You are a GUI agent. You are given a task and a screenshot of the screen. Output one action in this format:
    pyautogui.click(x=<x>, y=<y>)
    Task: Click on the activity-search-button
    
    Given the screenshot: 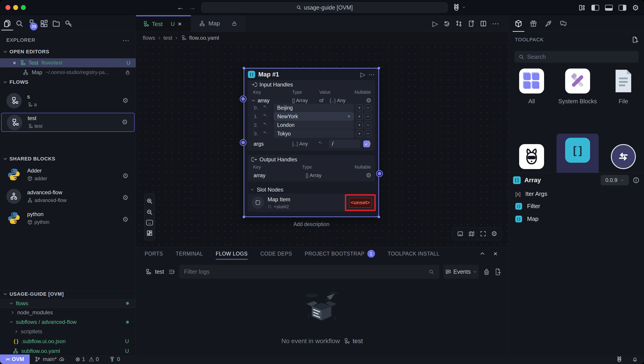 What is the action you would take?
    pyautogui.click(x=20, y=24)
    